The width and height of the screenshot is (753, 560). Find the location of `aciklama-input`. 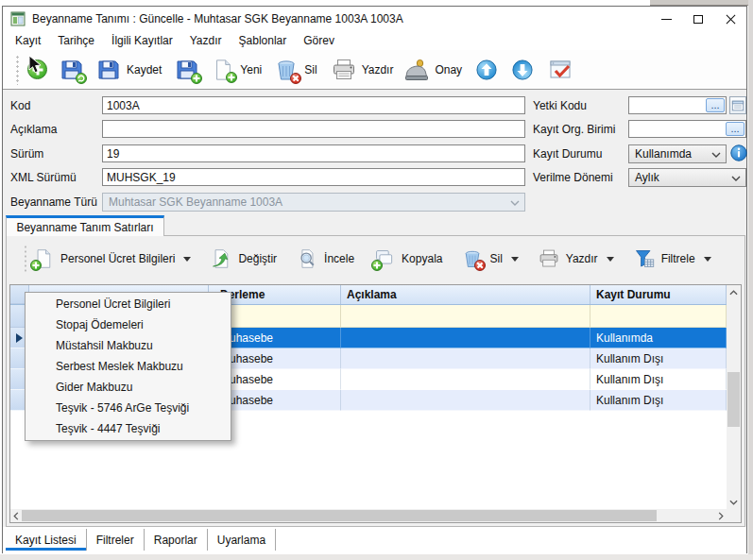

aciklama-input is located at coordinates (314, 128).